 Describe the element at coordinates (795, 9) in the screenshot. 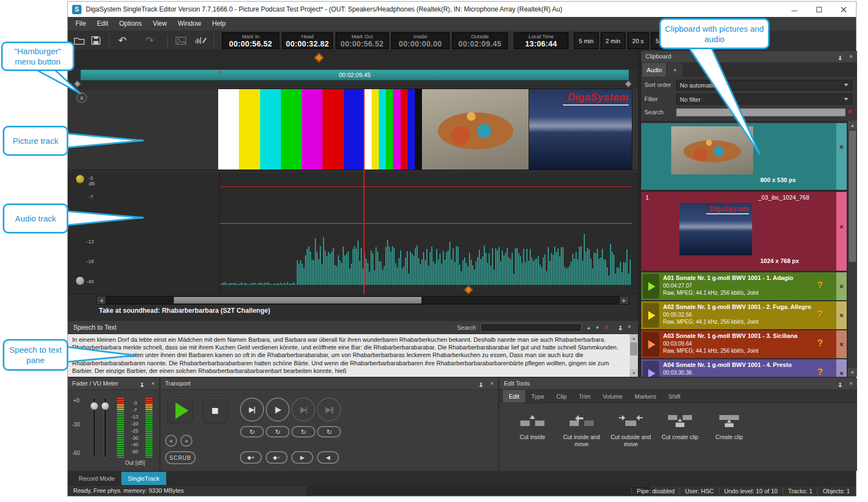

I see `minimize-button` at that location.